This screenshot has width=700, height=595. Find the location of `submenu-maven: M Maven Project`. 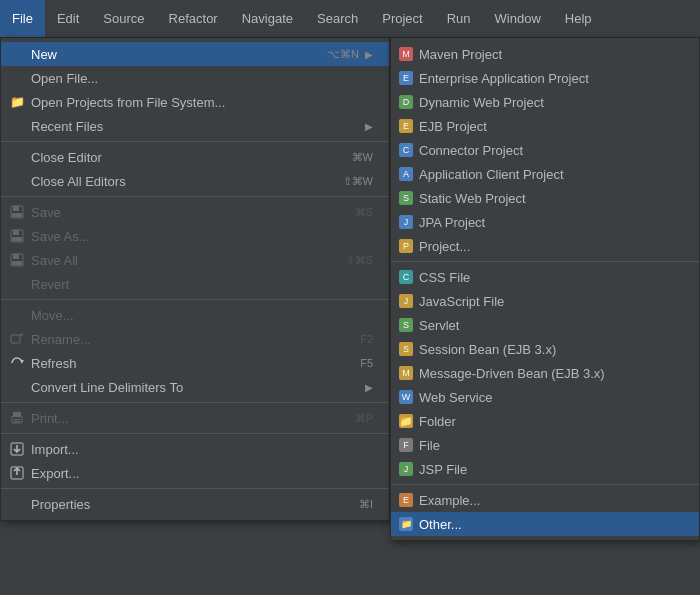

submenu-maven: M Maven Project is located at coordinates (545, 54).